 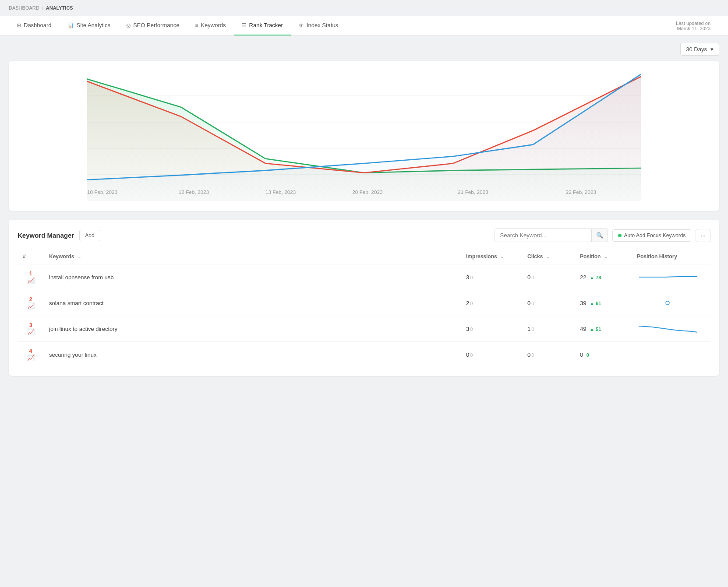 What do you see at coordinates (364, 49) in the screenshot?
I see `filter-row: 30 Days ▾` at bounding box center [364, 49].